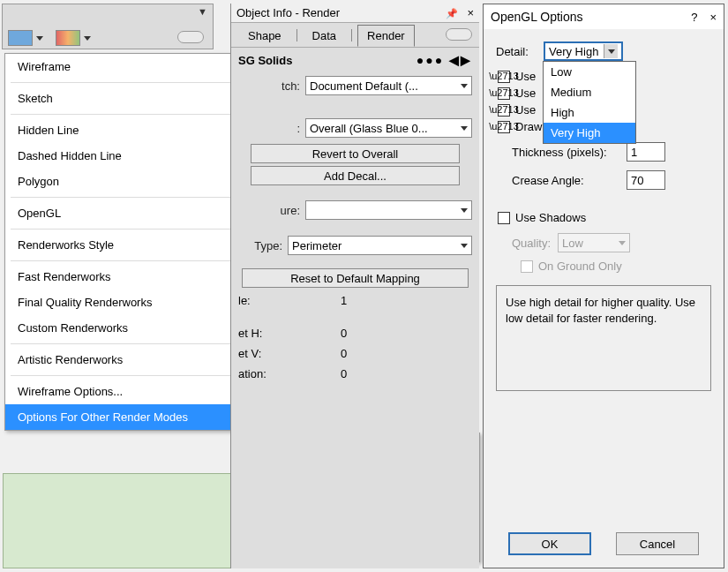 The height and width of the screenshot is (572, 728). Describe the element at coordinates (265, 60) in the screenshot. I see `object-type-heading: SG Solids` at that location.